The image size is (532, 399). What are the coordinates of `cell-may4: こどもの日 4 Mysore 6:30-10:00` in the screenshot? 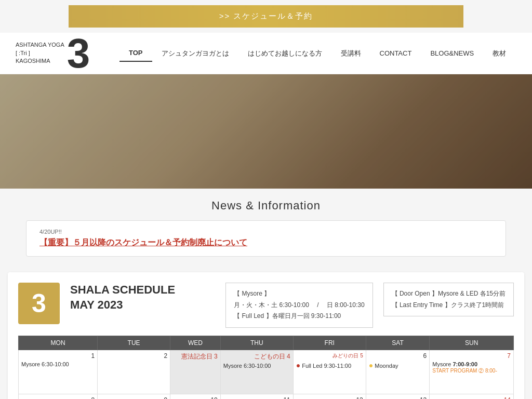 It's located at (257, 372).